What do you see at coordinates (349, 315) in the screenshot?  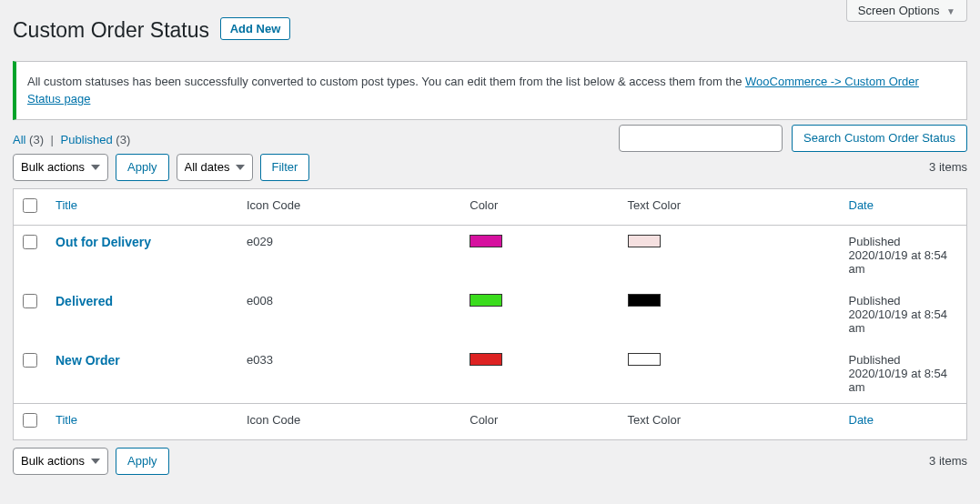 I see `row-iconcode: e008` at bounding box center [349, 315].